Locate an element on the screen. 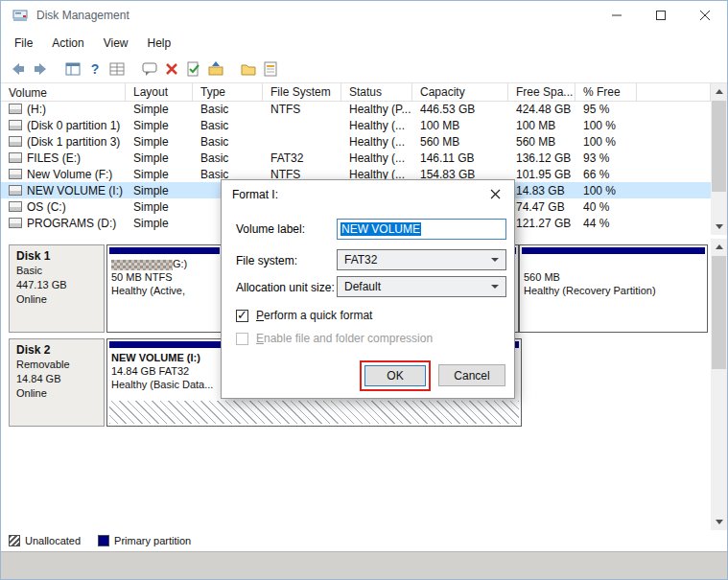  console-tree-button is located at coordinates (73, 69).